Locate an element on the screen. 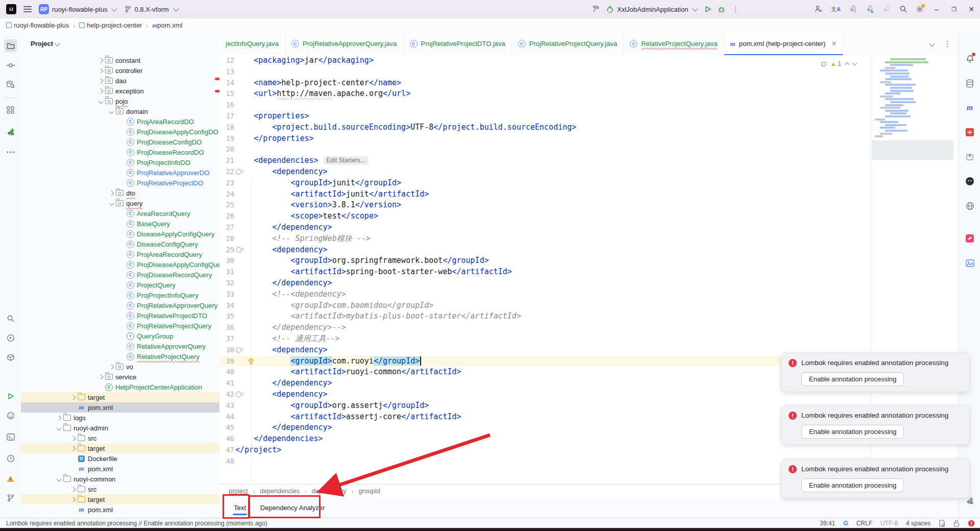 This screenshot has width=980, height=531. dependencies-tool-button is located at coordinates (10, 357).